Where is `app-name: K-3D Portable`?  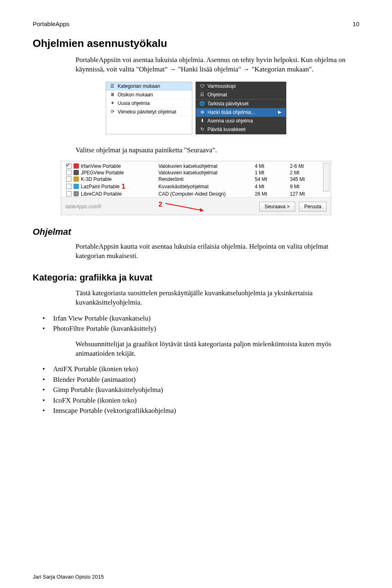
app-name: K-3D Portable is located at coordinates (96, 179).